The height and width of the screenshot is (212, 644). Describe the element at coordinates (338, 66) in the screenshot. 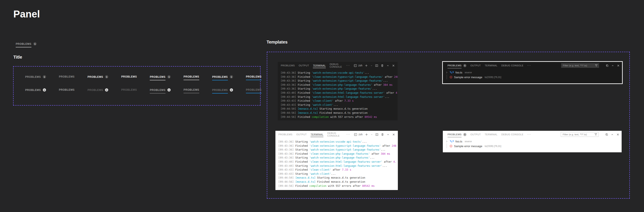

I see `panel-header: PROBLEMS OUTPUT TERMINAL DEBUG CONSOLE ·…` at that location.